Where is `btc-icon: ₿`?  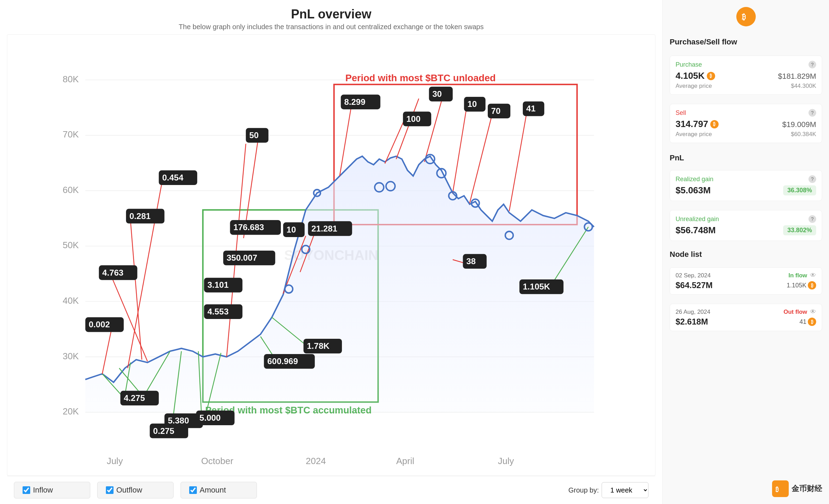
btc-icon: ₿ is located at coordinates (746, 17).